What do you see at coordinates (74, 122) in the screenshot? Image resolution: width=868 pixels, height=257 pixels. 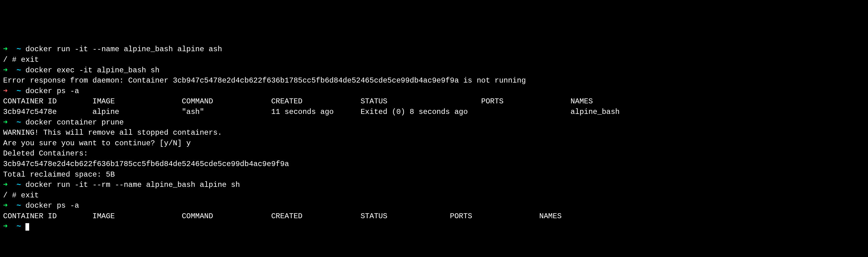 I see `command-text: docker container prune` at bounding box center [74, 122].